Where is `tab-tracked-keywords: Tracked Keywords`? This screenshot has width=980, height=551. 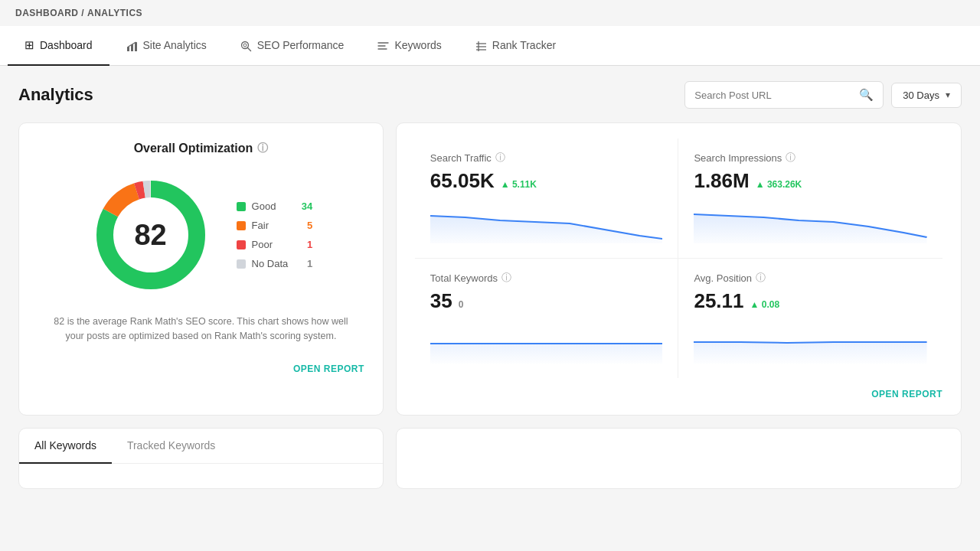 tab-tracked-keywords: Tracked Keywords is located at coordinates (172, 446).